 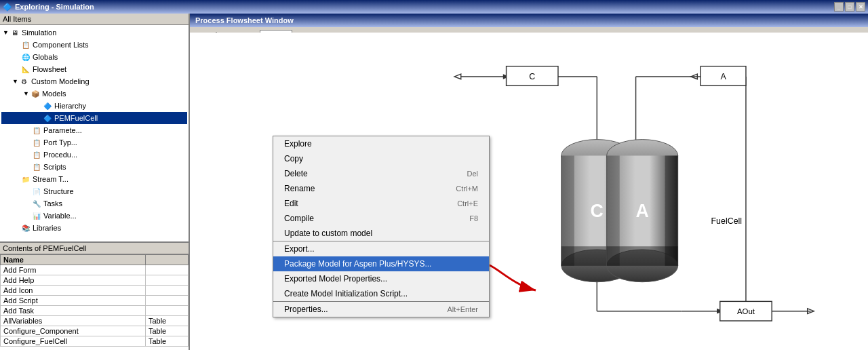 What do you see at coordinates (381, 294) in the screenshot?
I see `ctx-item-init-script: Create Model Initialization Script...` at bounding box center [381, 294].